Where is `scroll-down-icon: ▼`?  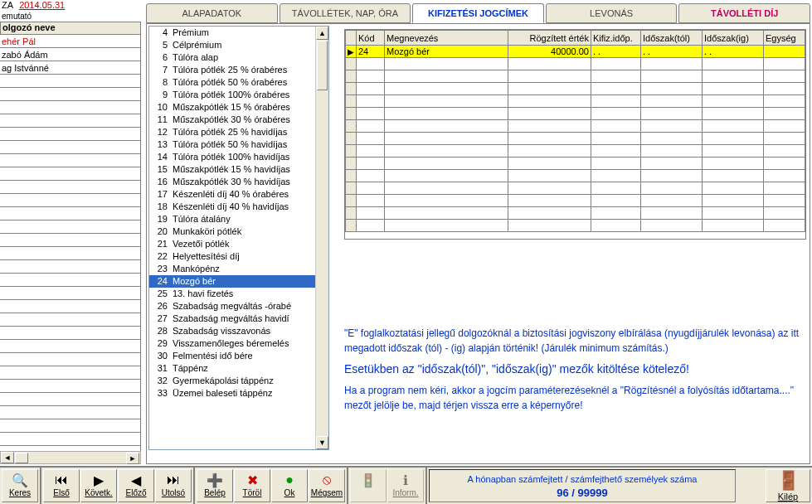
scroll-down-icon: ▼ is located at coordinates (322, 443).